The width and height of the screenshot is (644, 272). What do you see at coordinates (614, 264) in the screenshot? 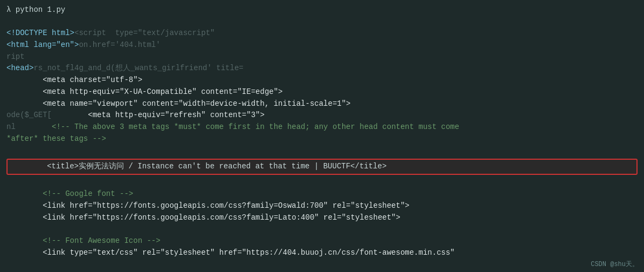
I see `watermark: CSDN @shu天。` at bounding box center [614, 264].